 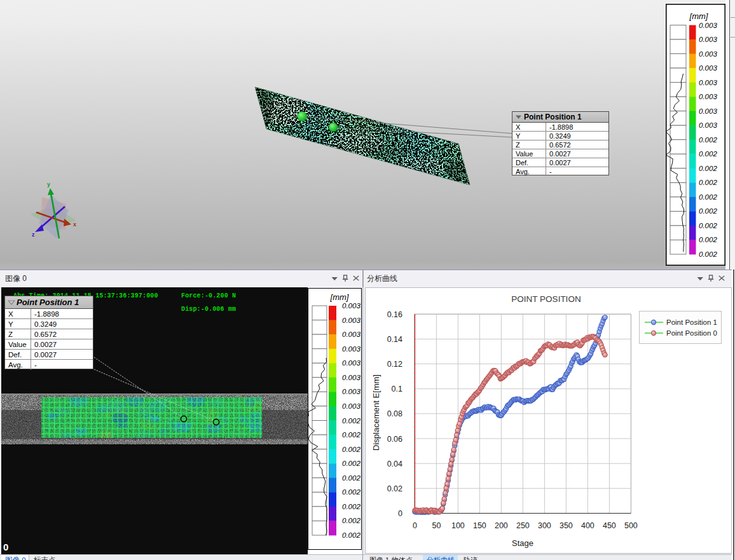 I want to click on svg-text: POINT POSITION, so click(x=546, y=299).